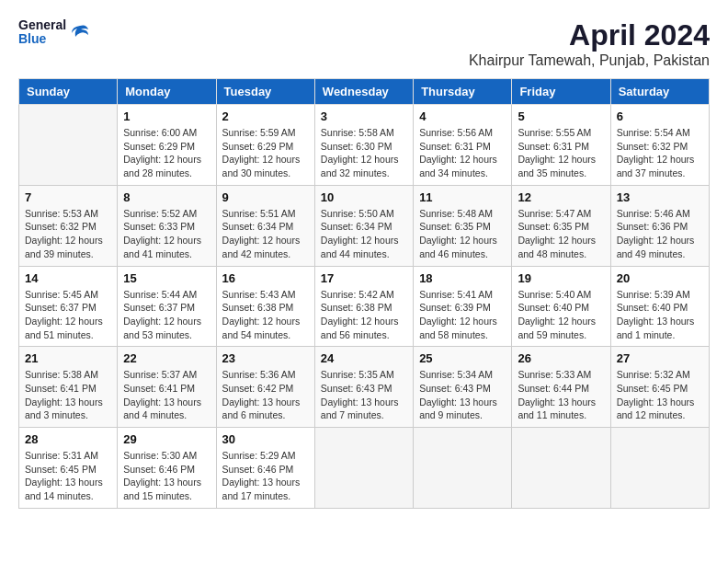 Image resolution: width=728 pixels, height=563 pixels. What do you see at coordinates (660, 315) in the screenshot?
I see `day-info: Sunrise: 5:39 AMSunset: 6:40 PMDaylight:…` at bounding box center [660, 315].